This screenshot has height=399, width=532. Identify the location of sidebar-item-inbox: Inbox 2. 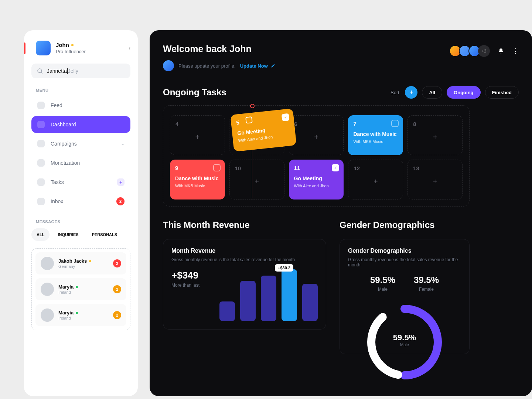
(81, 201).